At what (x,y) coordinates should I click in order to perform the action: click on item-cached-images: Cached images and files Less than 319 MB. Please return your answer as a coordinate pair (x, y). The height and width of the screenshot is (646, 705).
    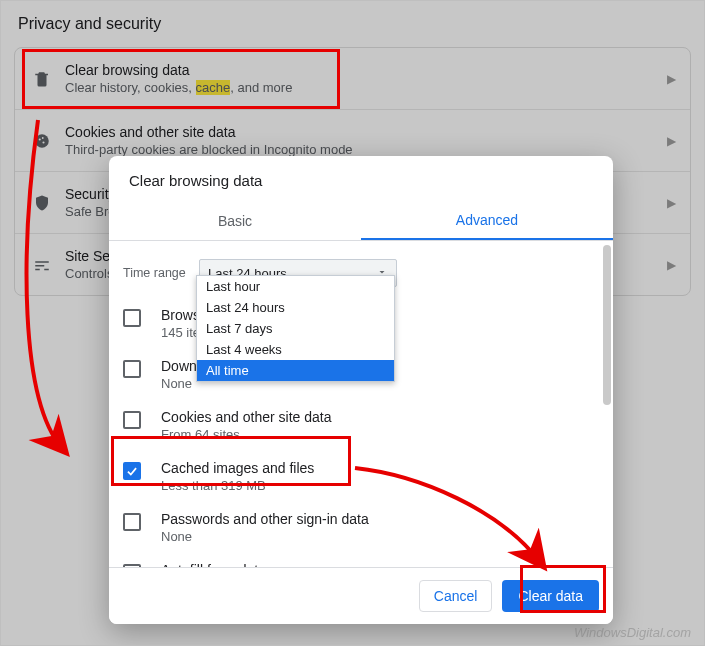
    Looking at the image, I should click on (354, 476).